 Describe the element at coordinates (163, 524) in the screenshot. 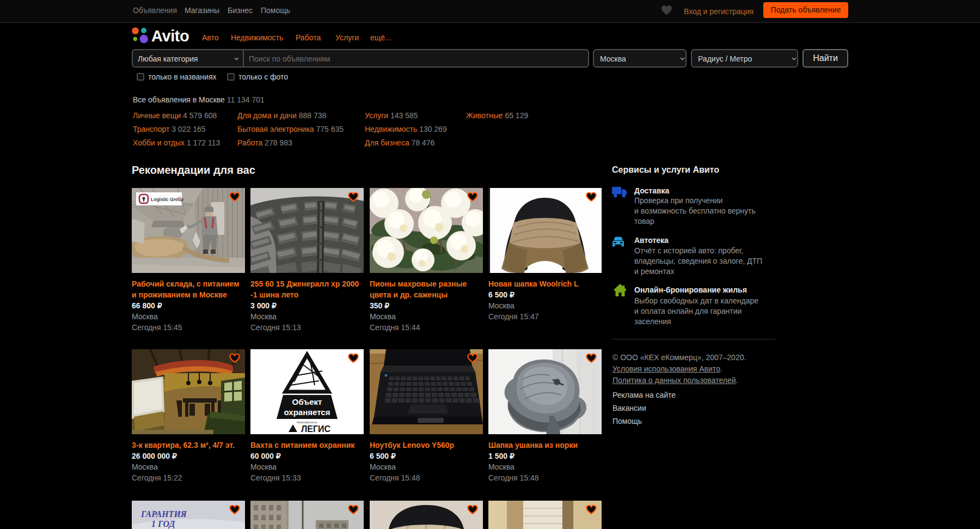

I see `svg-text: 1 ГОД` at that location.